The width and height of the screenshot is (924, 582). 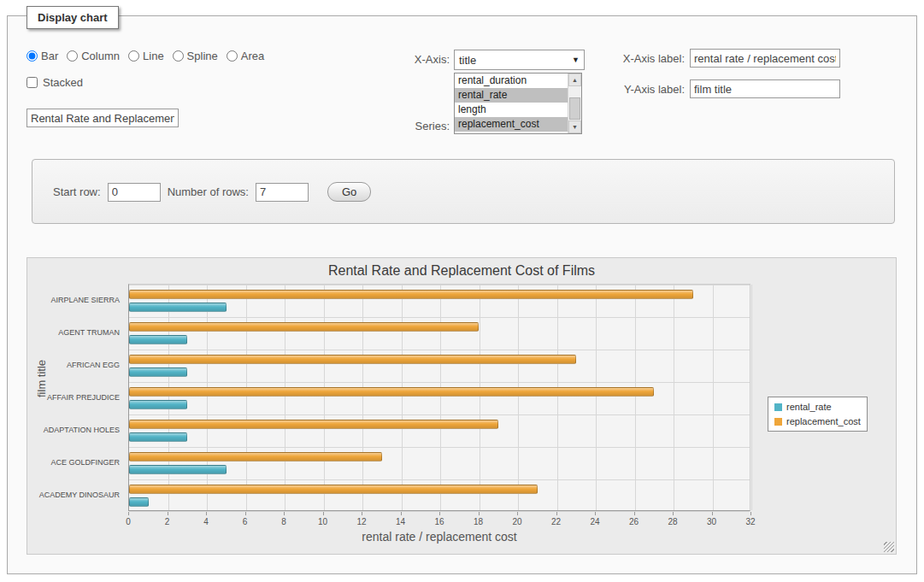 I want to click on category-label: ACE GOLDFINGER, so click(x=85, y=462).